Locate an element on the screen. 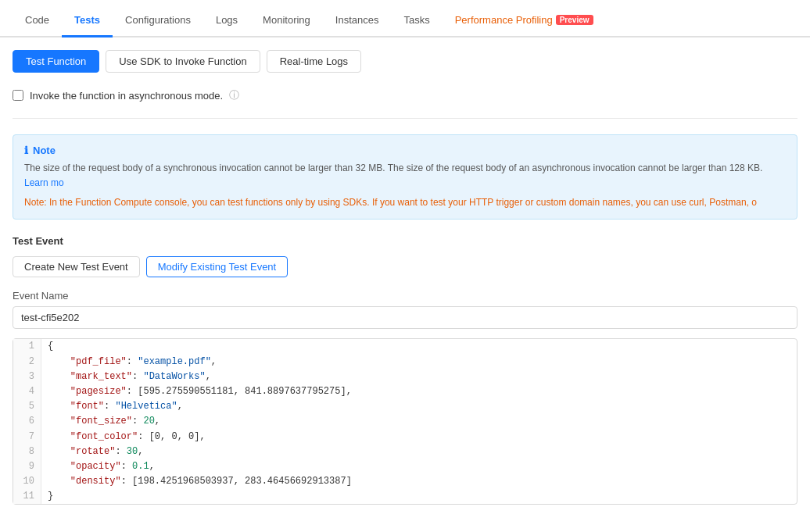 The height and width of the screenshot is (532, 810). tab-tasks: Tasks is located at coordinates (416, 21).